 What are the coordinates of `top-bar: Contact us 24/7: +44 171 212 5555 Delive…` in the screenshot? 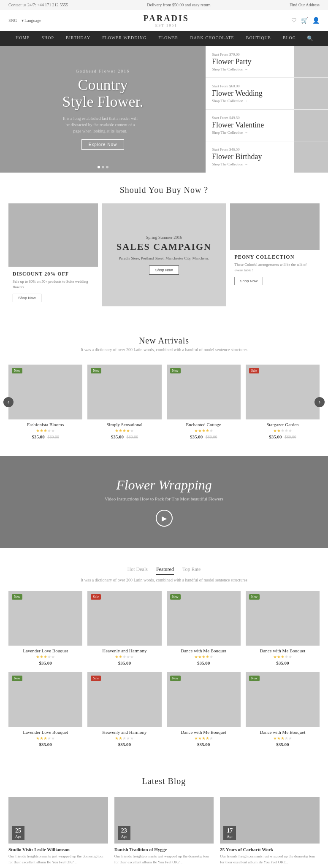 It's located at (164, 5).